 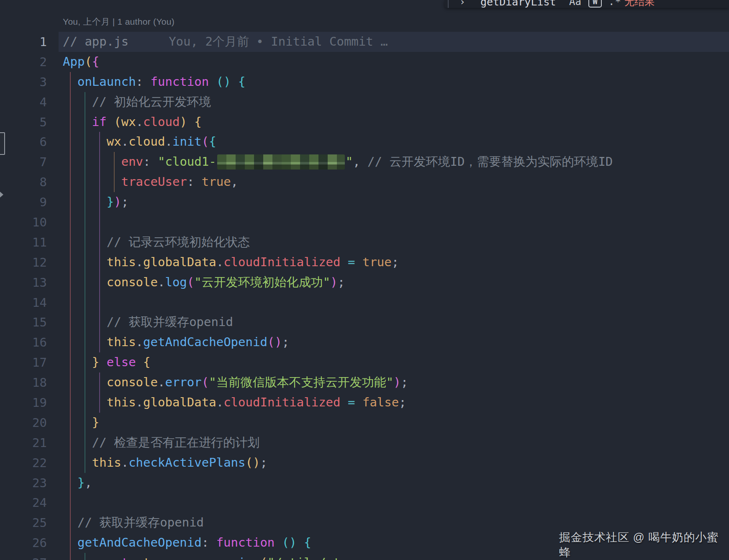 What do you see at coordinates (29, 483) in the screenshot?
I see `line-number: 23` at bounding box center [29, 483].